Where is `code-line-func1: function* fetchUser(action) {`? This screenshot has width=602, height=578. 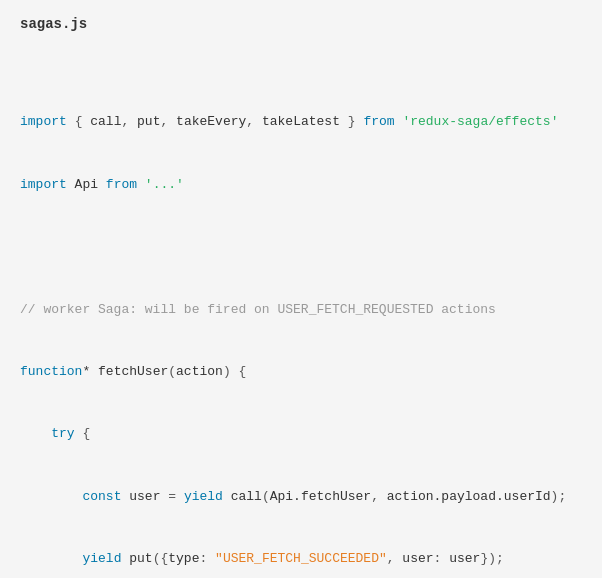 code-line-func1: function* fetchUser(action) { is located at coordinates (301, 372).